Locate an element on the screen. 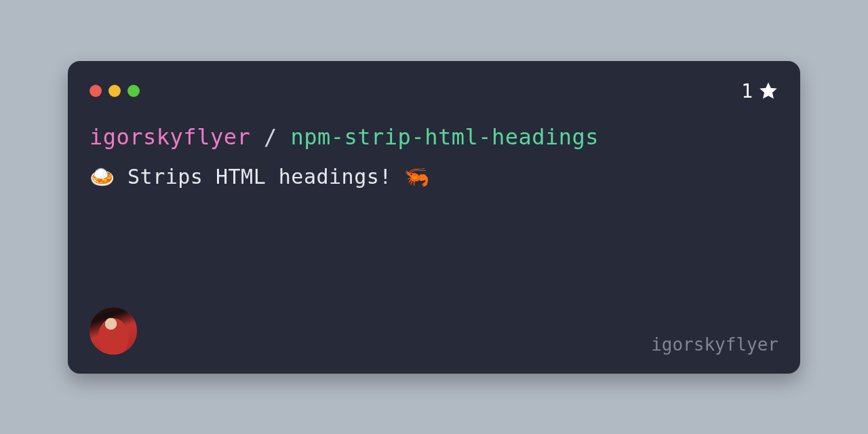 The width and height of the screenshot is (868, 434). star-count-value: 1 is located at coordinates (747, 91).